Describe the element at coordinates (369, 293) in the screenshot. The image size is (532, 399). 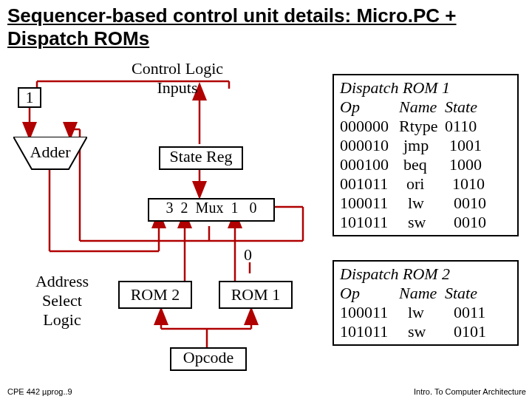
I see `rom2-h-op: Op` at that location.